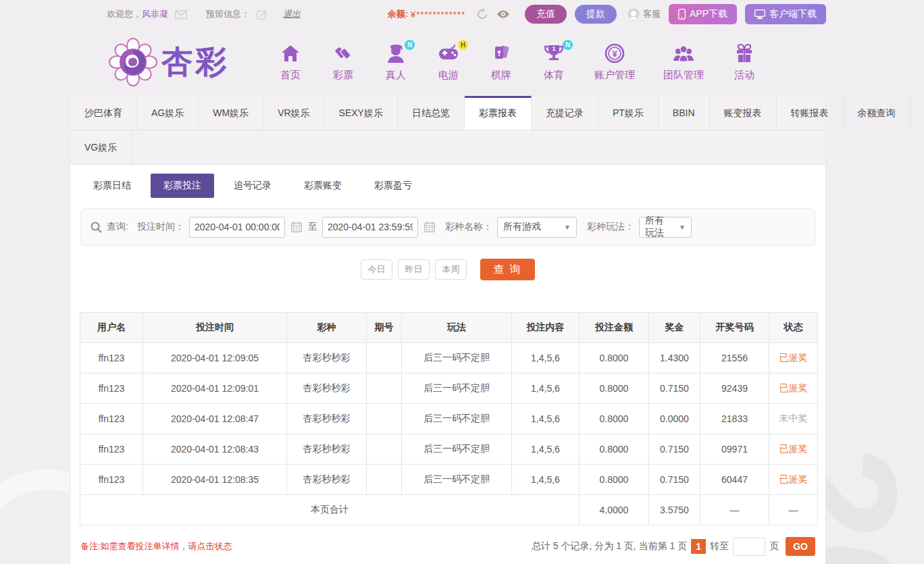 Image resolution: width=924 pixels, height=564 pixels. What do you see at coordinates (554, 76) in the screenshot?
I see `nav-label: 体育` at bounding box center [554, 76].